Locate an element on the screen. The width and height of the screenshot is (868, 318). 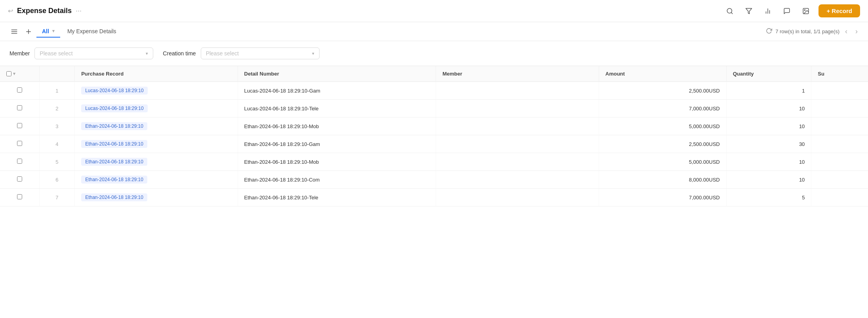
filter-bar: Member Please select ▾ Creation time Ple… is located at coordinates (434, 54).